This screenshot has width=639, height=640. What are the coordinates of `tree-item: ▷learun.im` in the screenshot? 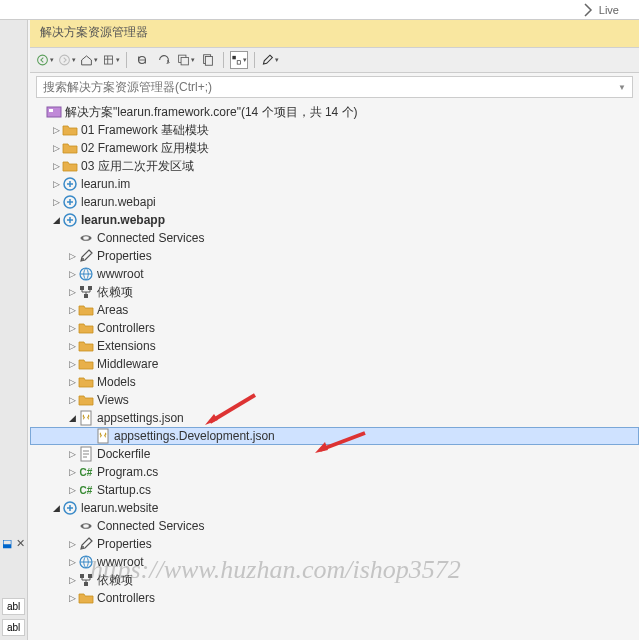 It's located at (334, 184).